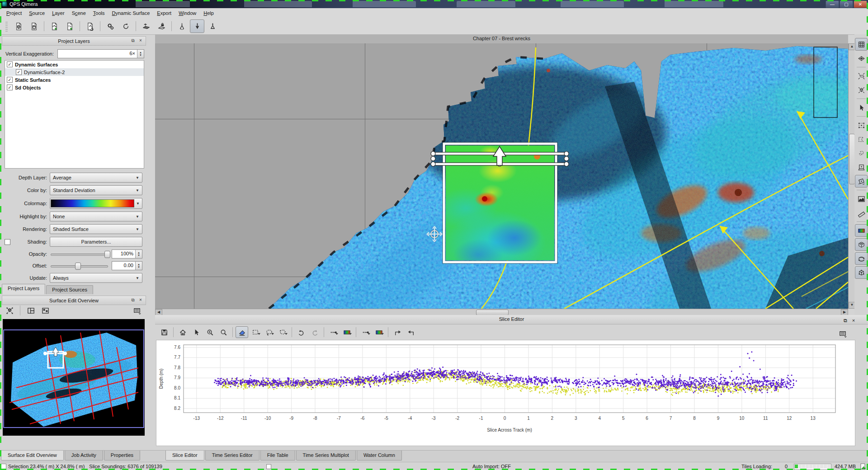 The height and width of the screenshot is (470, 868). What do you see at coordinates (31, 310) in the screenshot?
I see `layout-split-icon` at bounding box center [31, 310].